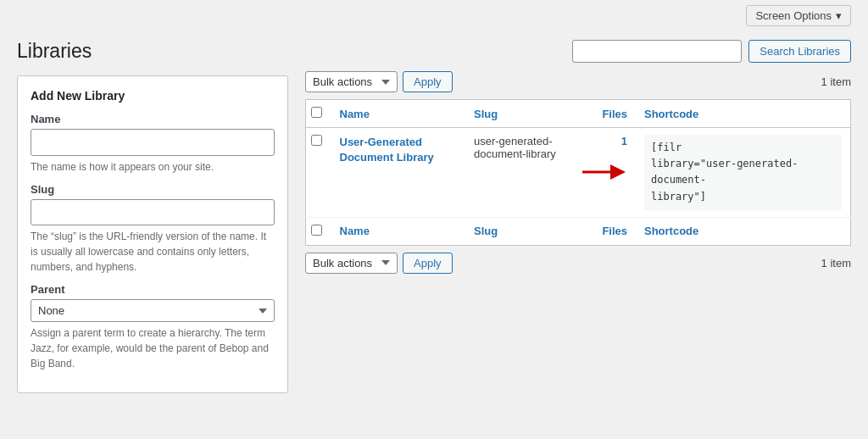  What do you see at coordinates (153, 290) in the screenshot?
I see `parent-label: Parent` at bounding box center [153, 290].